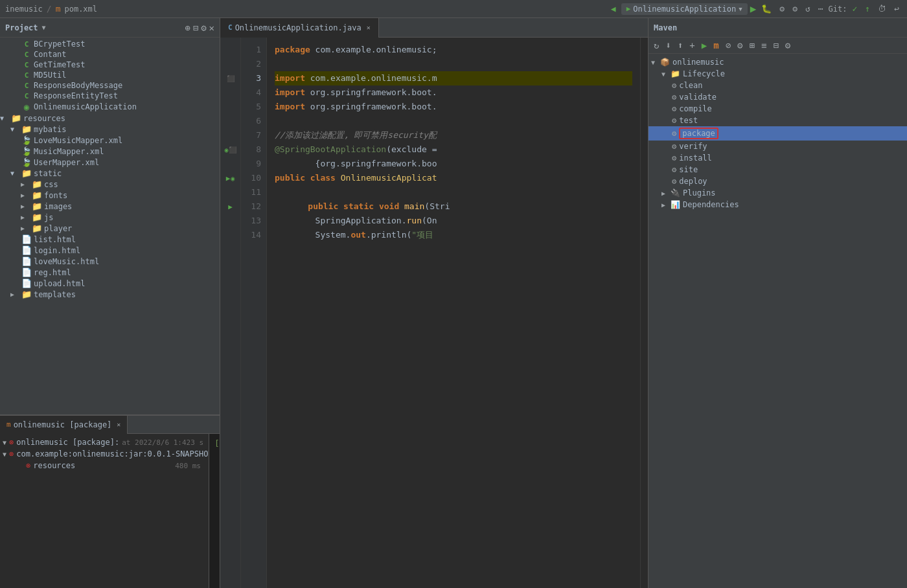  I want to click on project-dropdown: ▼, so click(44, 27).